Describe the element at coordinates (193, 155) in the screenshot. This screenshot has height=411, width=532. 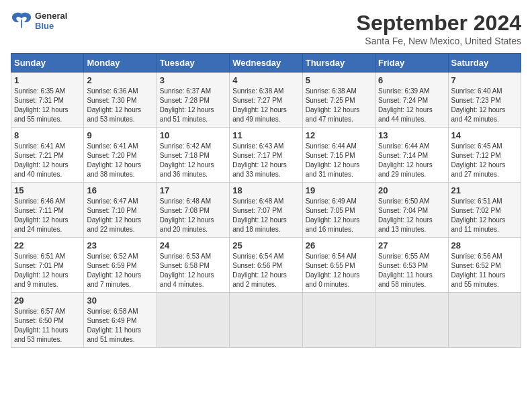
I see `calendar-cell: 10Sunrise: 6:42 AMSunset: 7:18 PMDayligh…` at that location.